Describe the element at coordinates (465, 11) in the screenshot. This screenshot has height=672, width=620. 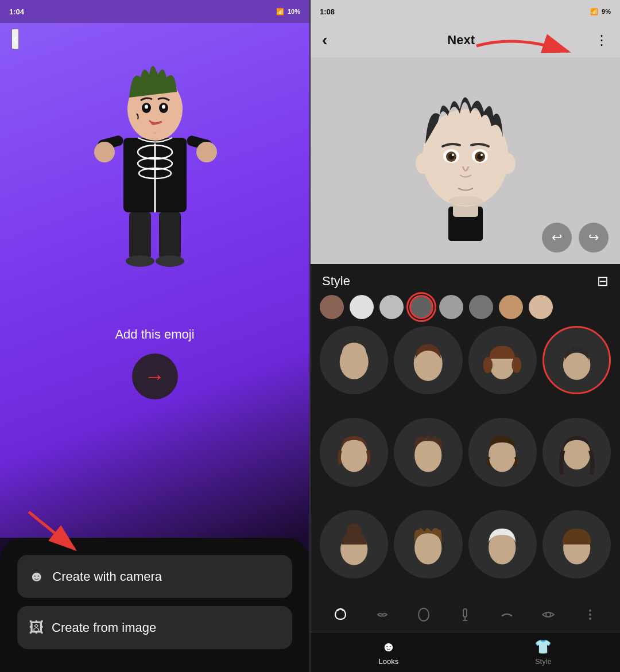
I see `right-status-bar: 1:08 📶 9%` at that location.